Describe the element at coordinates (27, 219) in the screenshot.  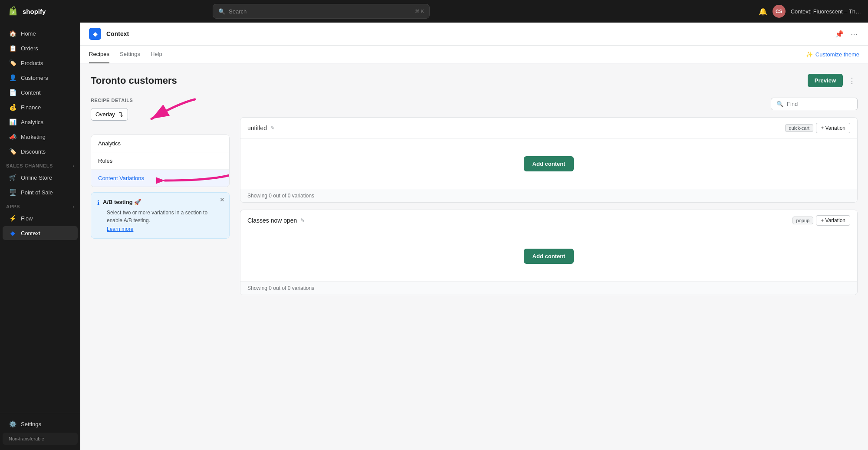
I see `sidebar-item-label: Flow` at that location.